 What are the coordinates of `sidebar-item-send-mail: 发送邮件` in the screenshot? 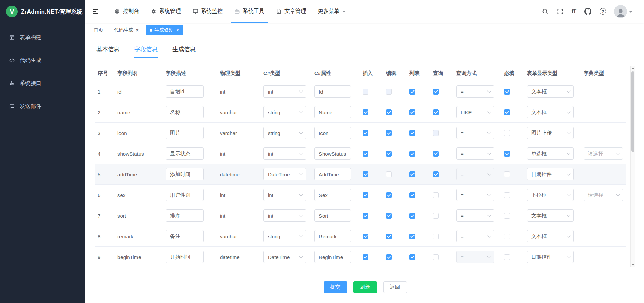 It's located at (42, 106).